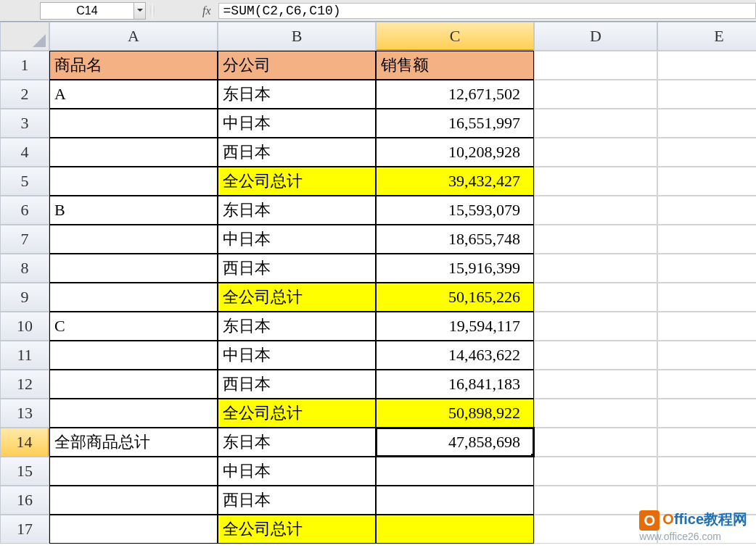  What do you see at coordinates (455, 413) in the screenshot?
I see `cell-C13: 50,898,922` at bounding box center [455, 413].